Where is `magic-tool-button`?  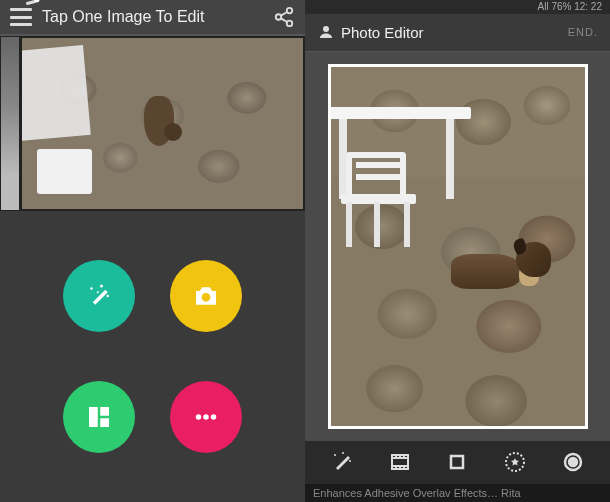
magic-tool-button is located at coordinates (342, 462).